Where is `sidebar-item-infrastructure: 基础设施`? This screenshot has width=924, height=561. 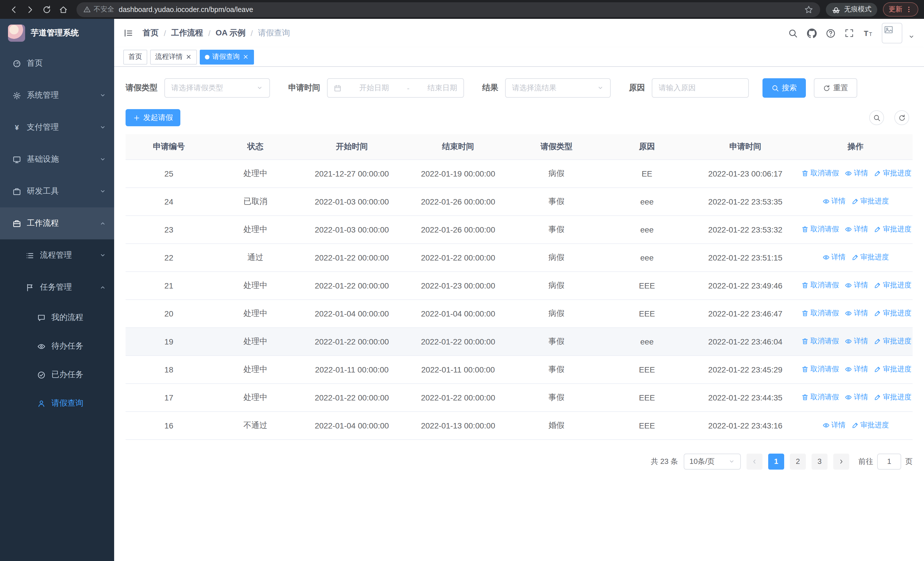
sidebar-item-infrastructure: 基础设施 is located at coordinates (57, 159).